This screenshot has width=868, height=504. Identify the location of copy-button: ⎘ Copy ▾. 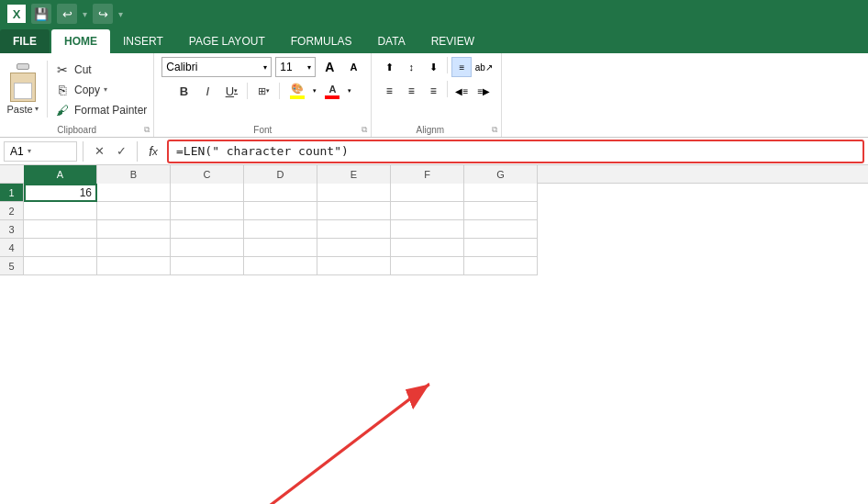
(101, 90).